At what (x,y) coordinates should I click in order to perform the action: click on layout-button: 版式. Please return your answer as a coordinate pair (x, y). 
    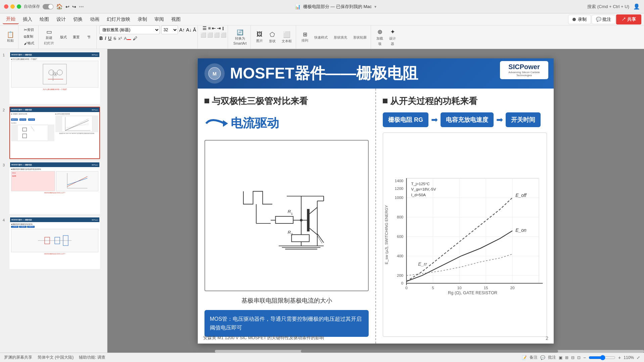
    Looking at the image, I should click on (63, 37).